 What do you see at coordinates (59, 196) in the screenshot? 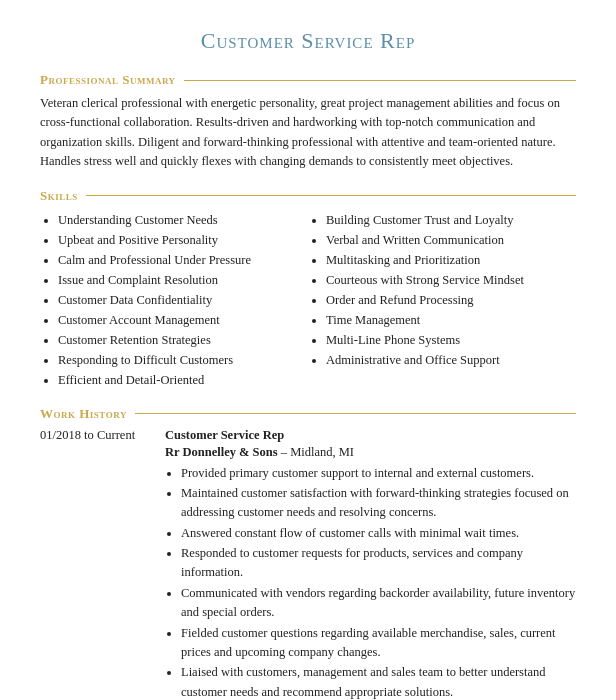
I see `skills-heading: Skills` at bounding box center [59, 196].